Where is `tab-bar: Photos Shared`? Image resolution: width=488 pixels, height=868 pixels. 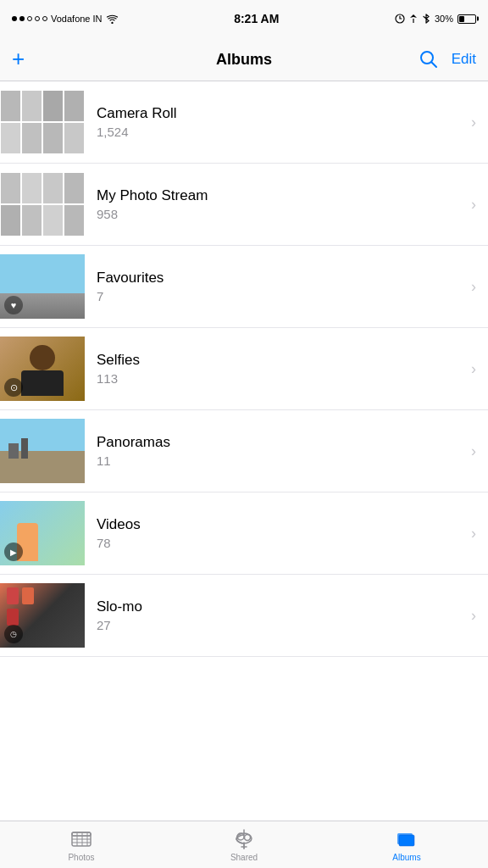 tab-bar: Photos Shared is located at coordinates (244, 844).